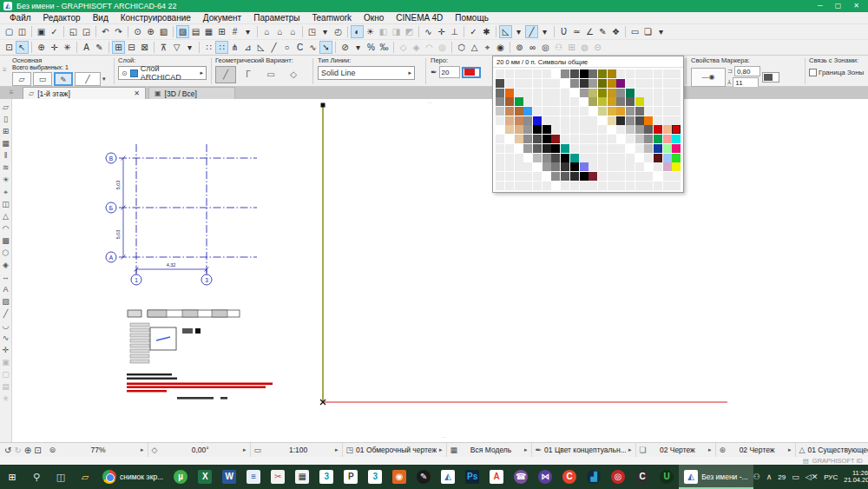 This screenshot has height=489, width=868. I want to click on sun-settings-icon: ☀, so click(370, 31).